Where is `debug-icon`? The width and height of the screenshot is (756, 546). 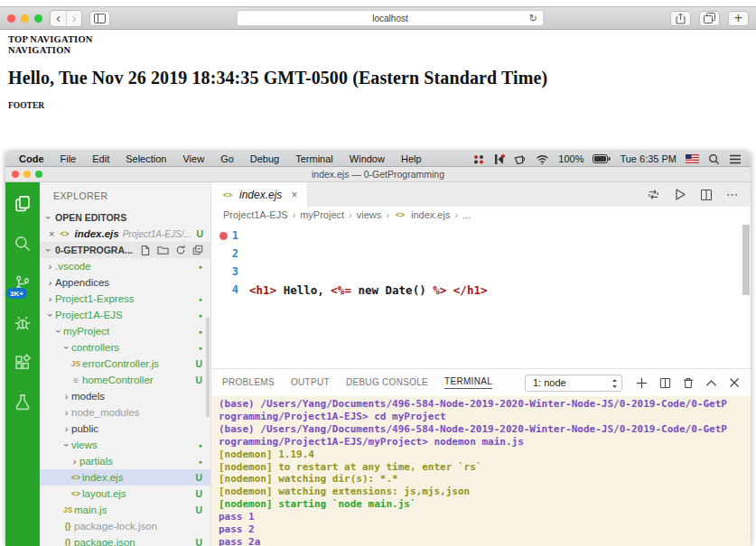 debug-icon is located at coordinates (23, 323).